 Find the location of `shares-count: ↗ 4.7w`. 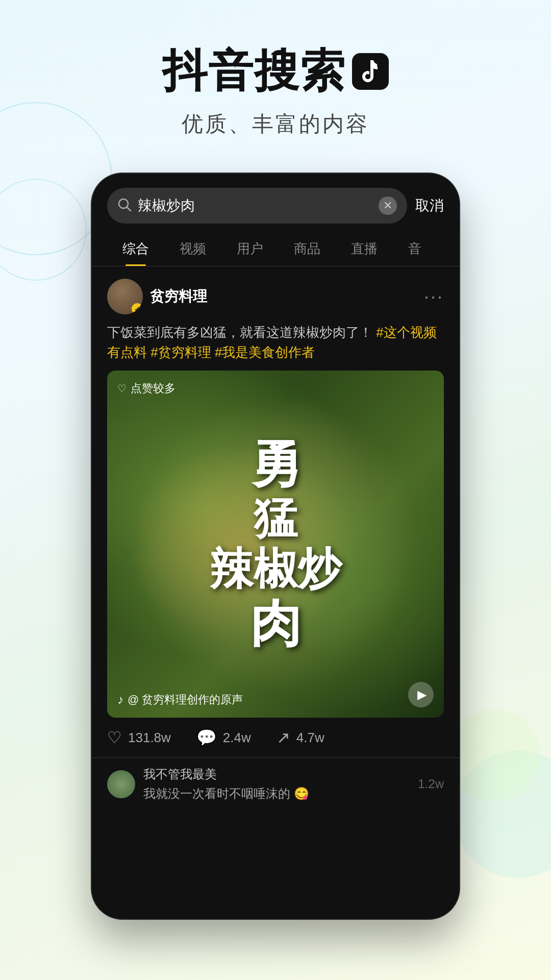

shares-count: ↗ 4.7w is located at coordinates (300, 738).